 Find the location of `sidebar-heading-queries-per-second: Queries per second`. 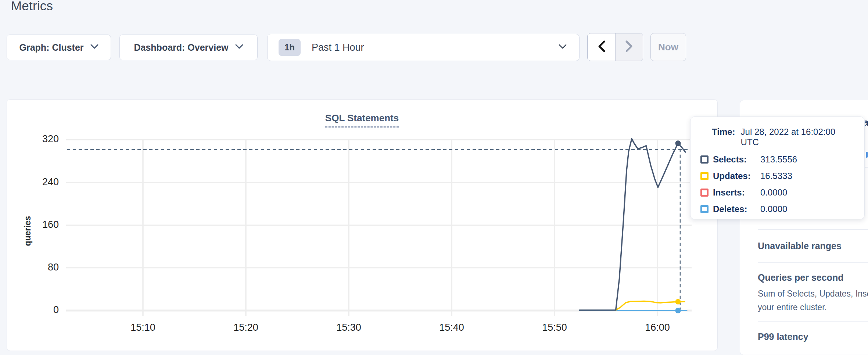

sidebar-heading-queries-per-second: Queries per second is located at coordinates (813, 277).